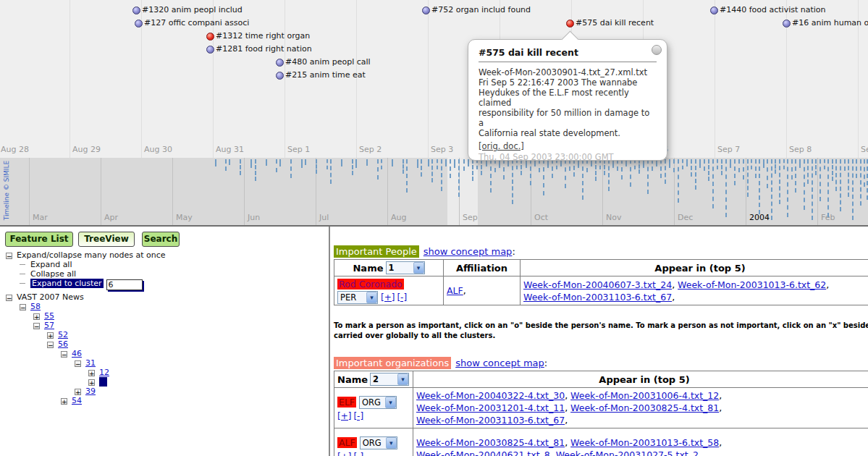  Describe the element at coordinates (264, 49) in the screenshot. I see `event-label: #1281 food right nation` at that location.